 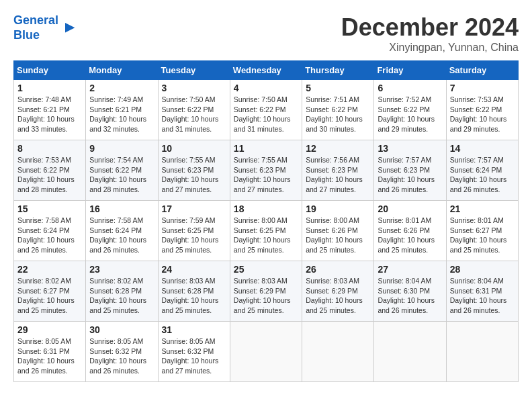 What do you see at coordinates (122, 330) in the screenshot?
I see `day-number: 30` at bounding box center [122, 330].